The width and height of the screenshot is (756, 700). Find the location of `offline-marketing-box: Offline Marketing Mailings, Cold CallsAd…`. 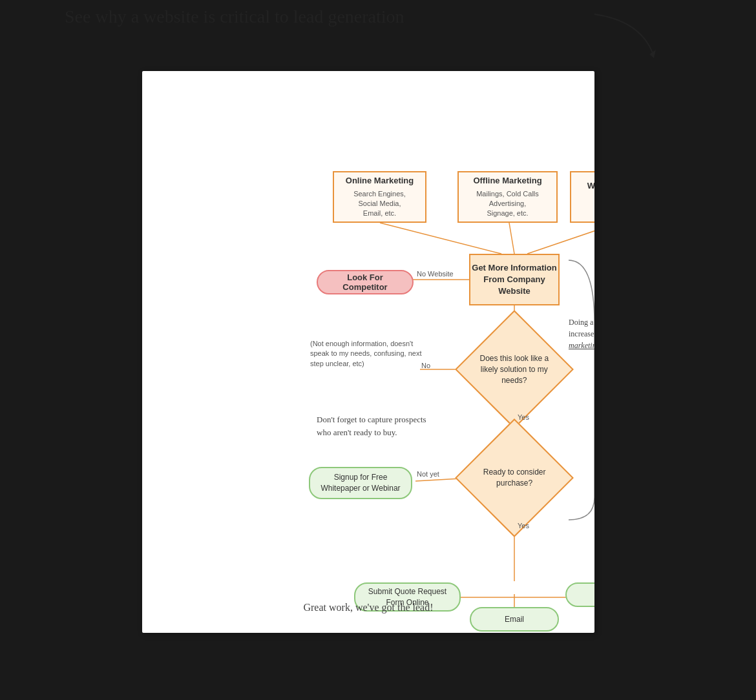

offline-marketing-box: Offline Marketing Mailings, Cold CallsAd… is located at coordinates (508, 197).